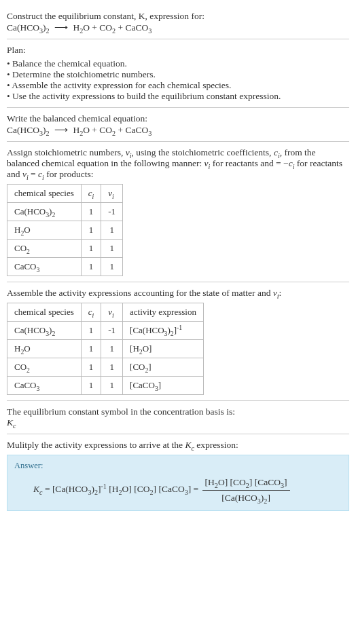 This screenshot has height=644, width=356. I want to click on t: = −ci, so click(285, 163).